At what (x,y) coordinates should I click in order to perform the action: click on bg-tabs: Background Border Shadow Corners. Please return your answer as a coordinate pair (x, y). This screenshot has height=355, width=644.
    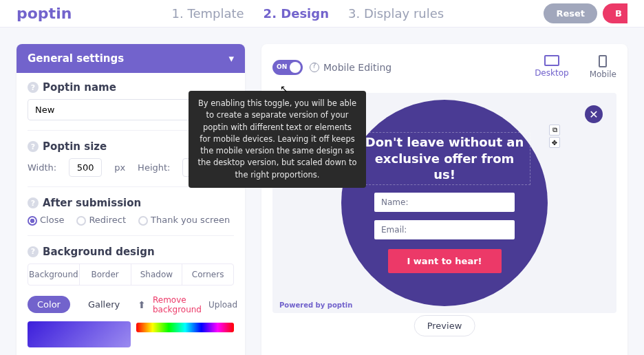
    Looking at the image, I should click on (131, 275).